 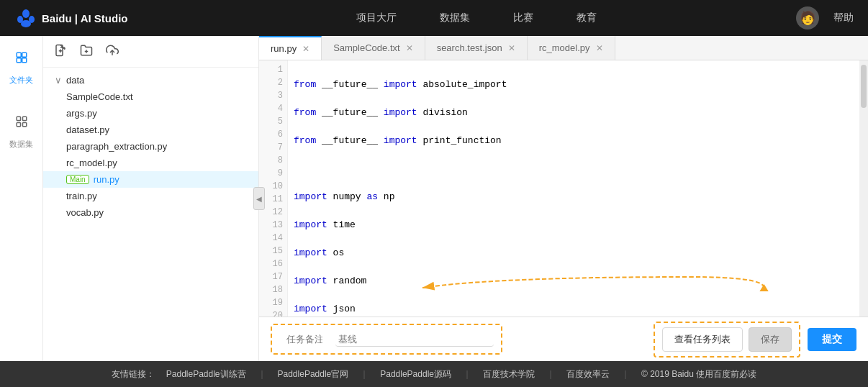 What do you see at coordinates (151, 213) in the screenshot?
I see `file-vocab: vocab.py` at bounding box center [151, 213].